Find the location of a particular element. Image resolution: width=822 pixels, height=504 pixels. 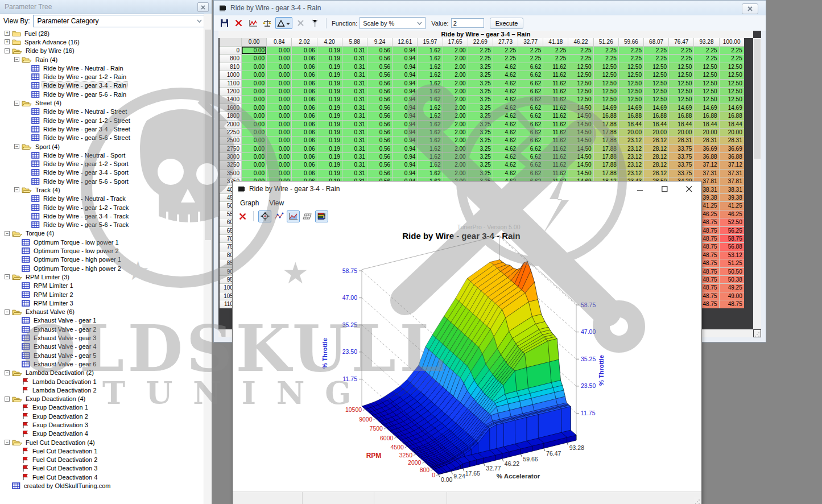

tree-item-label: Exhaust Valve - gear 3 is located at coordinates (65, 338).